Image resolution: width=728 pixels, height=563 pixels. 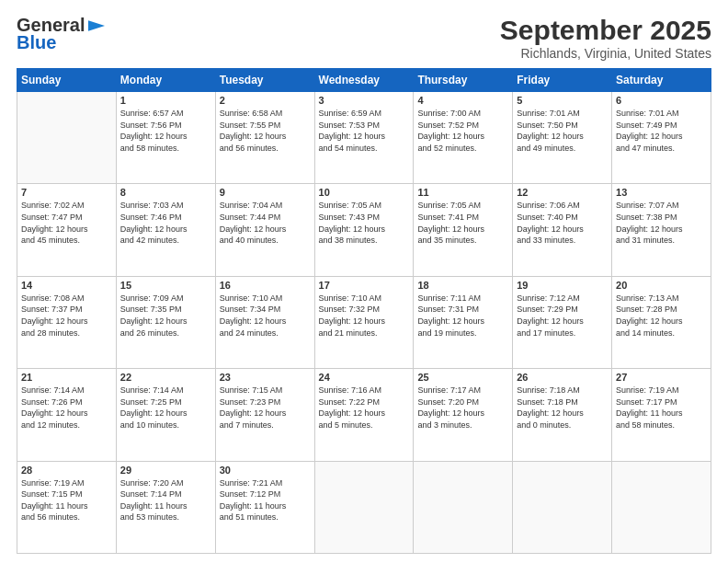 I want to click on day-number: 3, so click(x=364, y=100).